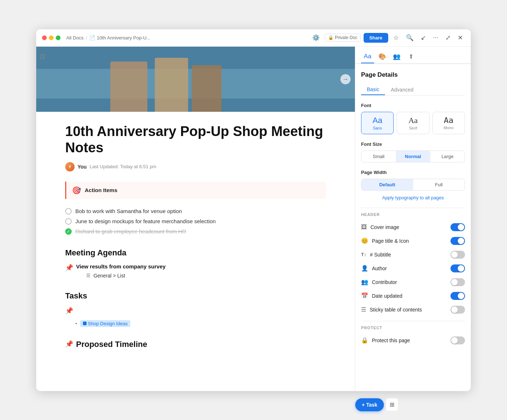  Describe the element at coordinates (120, 38) in the screenshot. I see `breadcrumb-doc: 📄 10th Anniversary Pop-U...` at that location.